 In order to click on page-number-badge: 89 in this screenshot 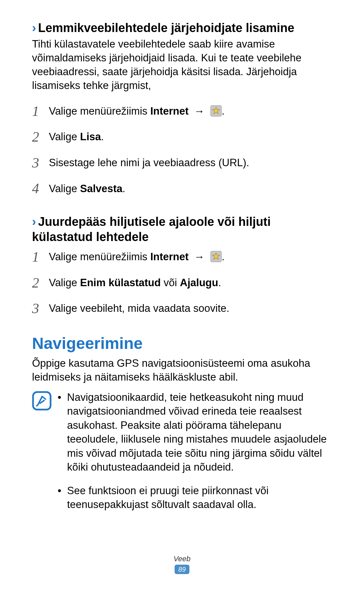, I will do `click(182, 569)`.